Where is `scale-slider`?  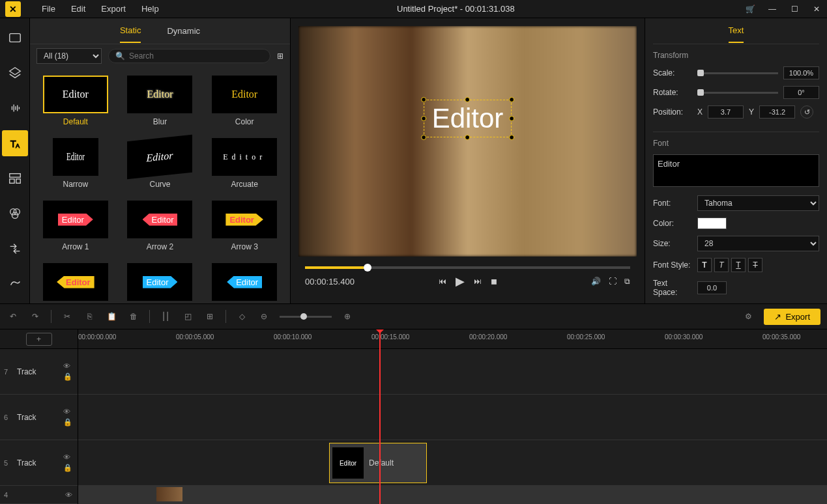
scale-slider is located at coordinates (738, 73).